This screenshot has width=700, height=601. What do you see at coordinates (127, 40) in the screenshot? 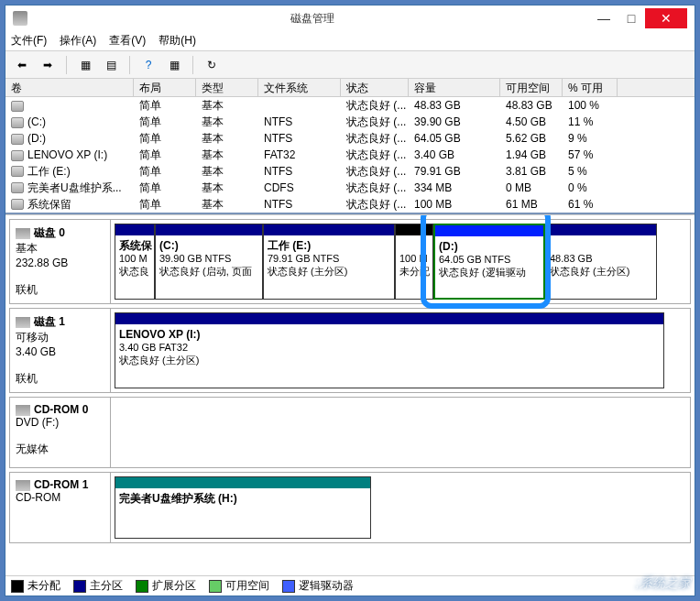
I see `menu-view: 查看(V)` at bounding box center [127, 40].